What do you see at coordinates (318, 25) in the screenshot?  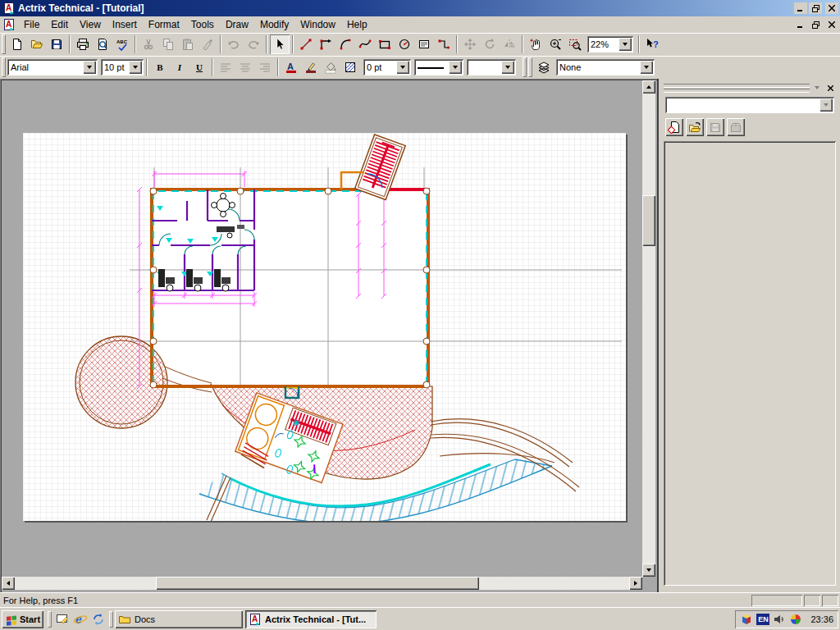 I see `menu-window: Window` at bounding box center [318, 25].